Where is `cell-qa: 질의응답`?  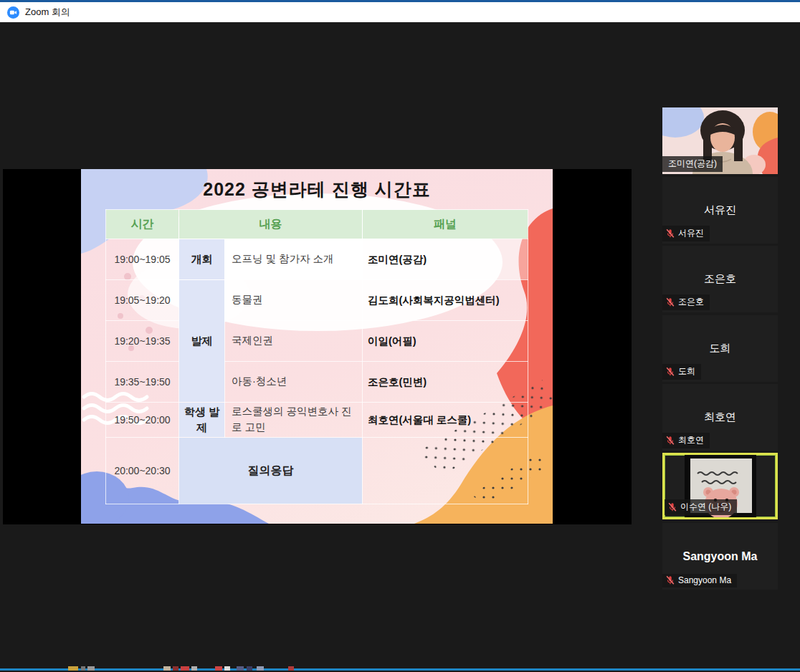
cell-qa: 질의응답 is located at coordinates (271, 471).